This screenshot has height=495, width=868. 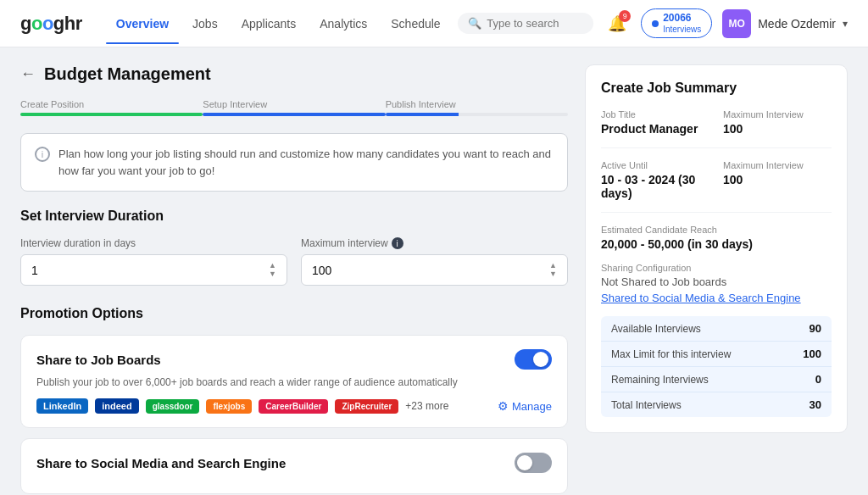 What do you see at coordinates (205, 24) in the screenshot?
I see `nav-jobs: Jobs` at bounding box center [205, 24].